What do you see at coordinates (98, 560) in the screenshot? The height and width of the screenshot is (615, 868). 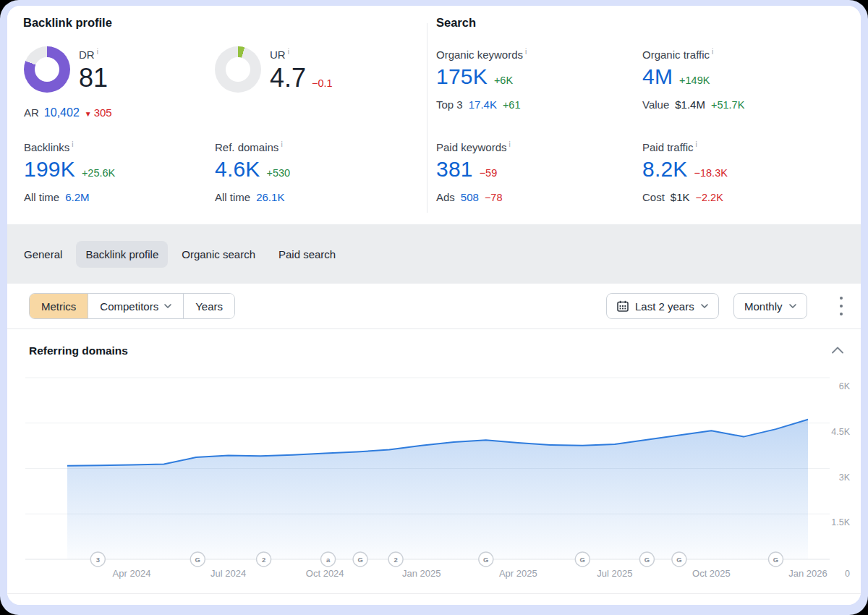 I see `svg-text: 3` at bounding box center [98, 560].